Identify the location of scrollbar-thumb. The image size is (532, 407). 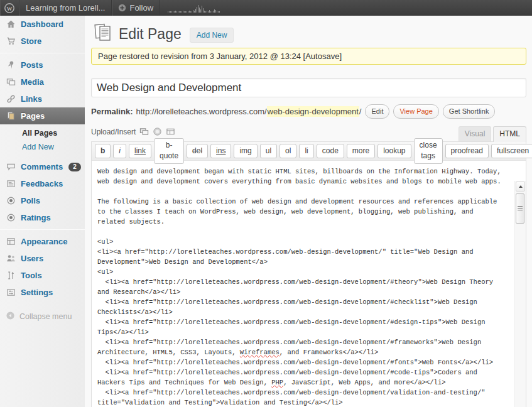
(520, 209).